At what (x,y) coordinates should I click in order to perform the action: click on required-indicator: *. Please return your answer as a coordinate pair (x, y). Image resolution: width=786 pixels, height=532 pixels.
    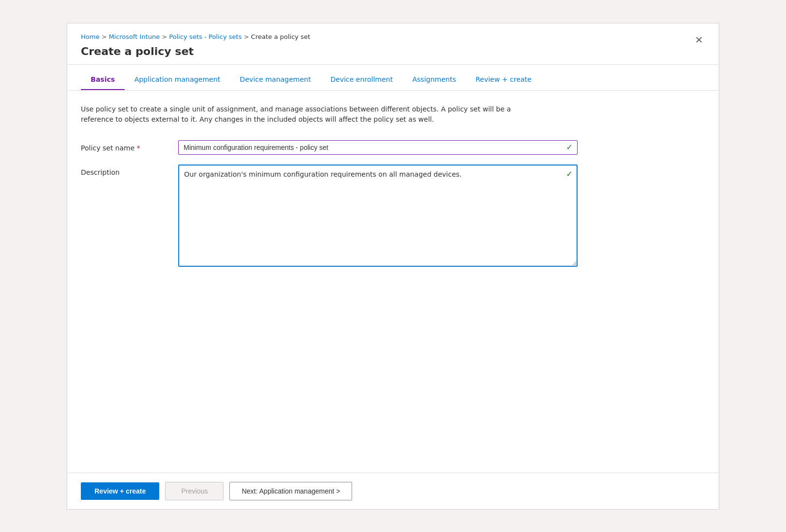
    Looking at the image, I should click on (138, 148).